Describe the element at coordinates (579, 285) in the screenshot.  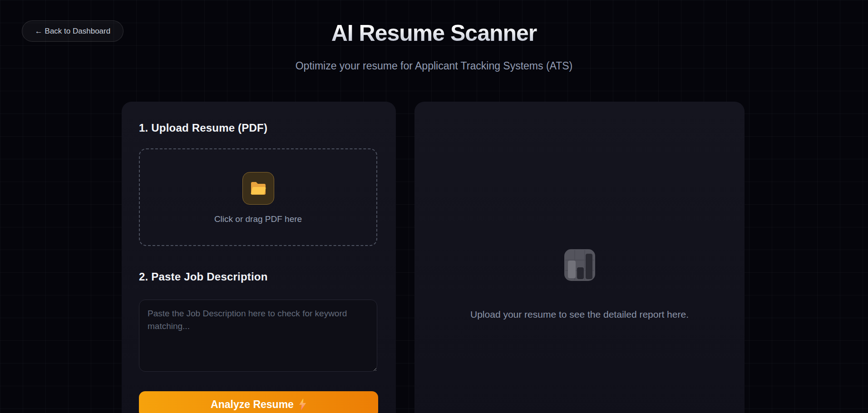
I see `report-empty-state: Upload your resume to see the detailed r…` at that location.